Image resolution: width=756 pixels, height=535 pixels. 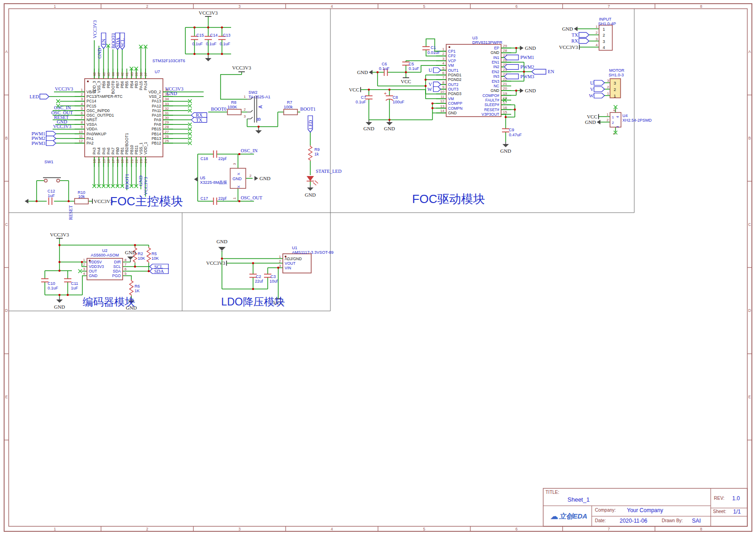 I want to click on u2-as5600: 1VDD5V2VDD3V33OUT4GND8DIR7SCL6SDA5PGO, so click(x=105, y=269).